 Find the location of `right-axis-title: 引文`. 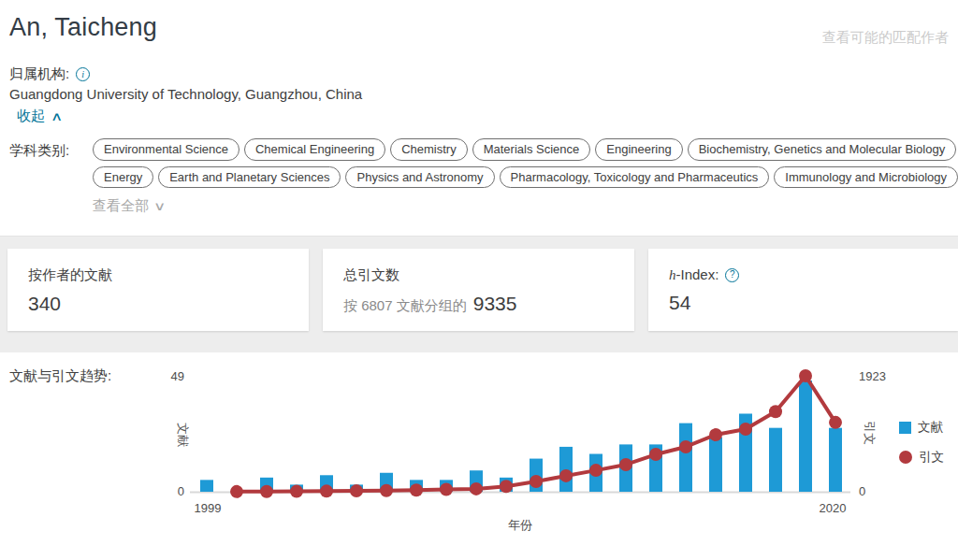

right-axis-title: 引文 is located at coordinates (869, 433).